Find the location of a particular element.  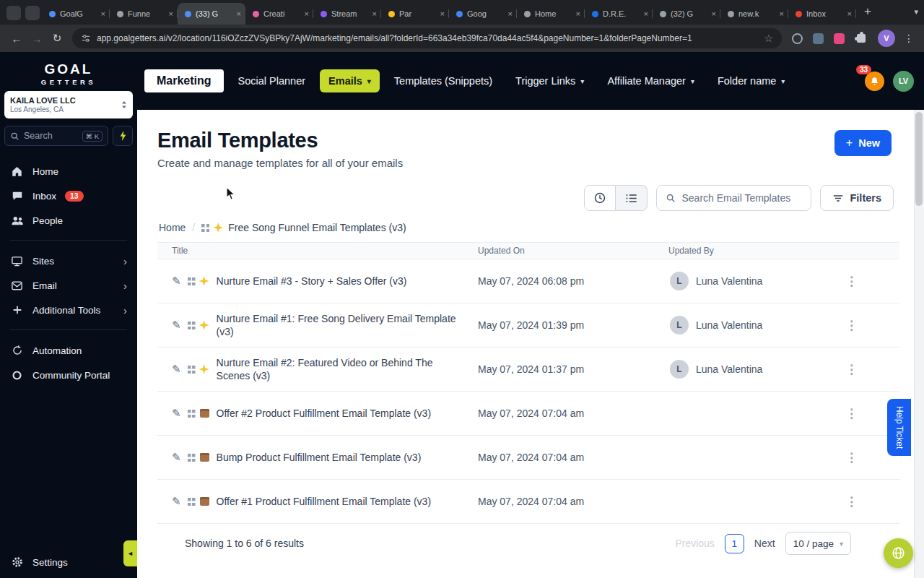

scrollbar-thumb is located at coordinates (919, 159).